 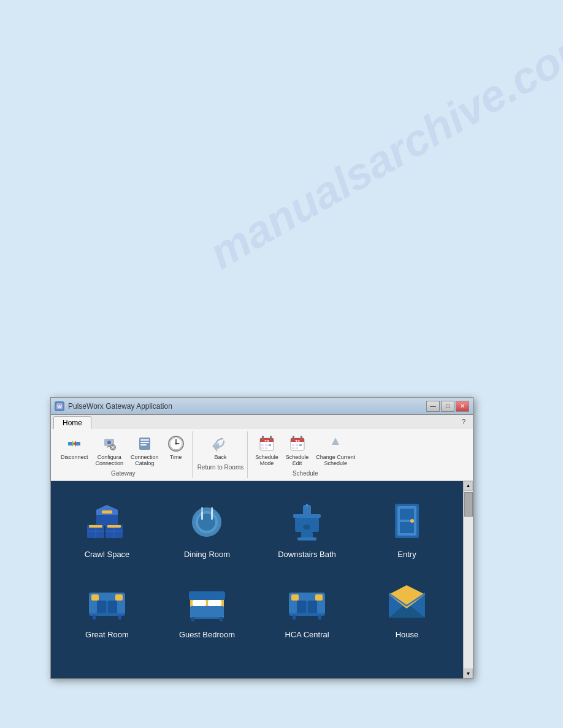 What do you see at coordinates (267, 444) in the screenshot?
I see `schedule-mode-icon: 23` at bounding box center [267, 444].